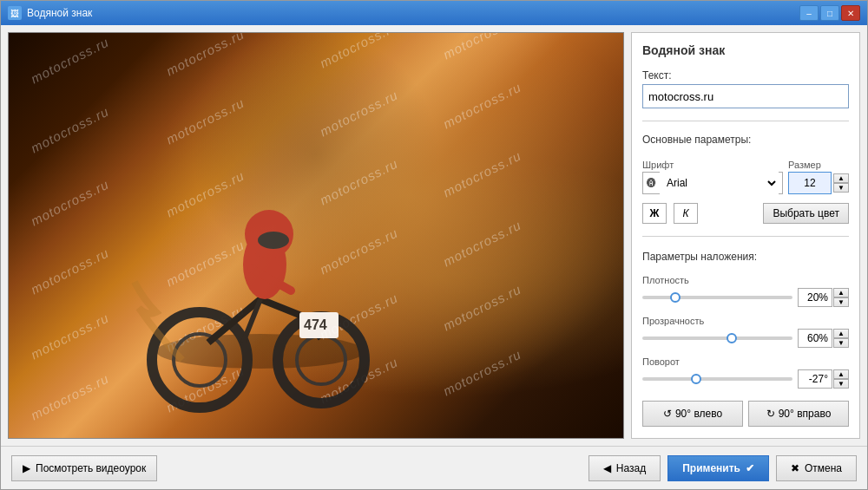  What do you see at coordinates (434, 467) in the screenshot?
I see `footer: ▶ Посмотреть видеоурок ◀ Назад Применить…` at bounding box center [434, 467].